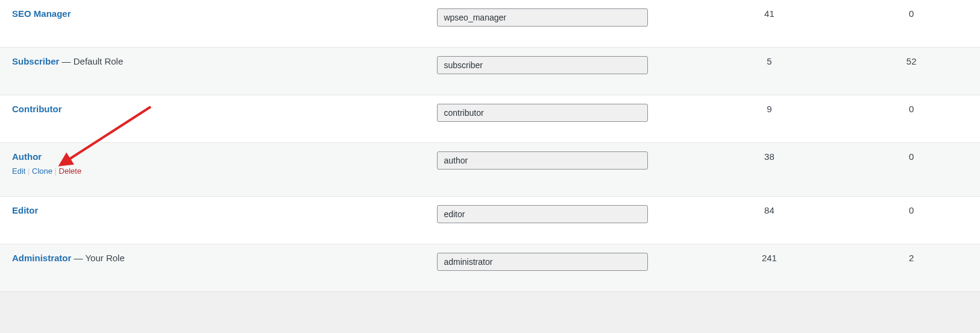 This screenshot has height=333, width=980. Describe the element at coordinates (769, 62) in the screenshot. I see `count-1: 5` at that location.